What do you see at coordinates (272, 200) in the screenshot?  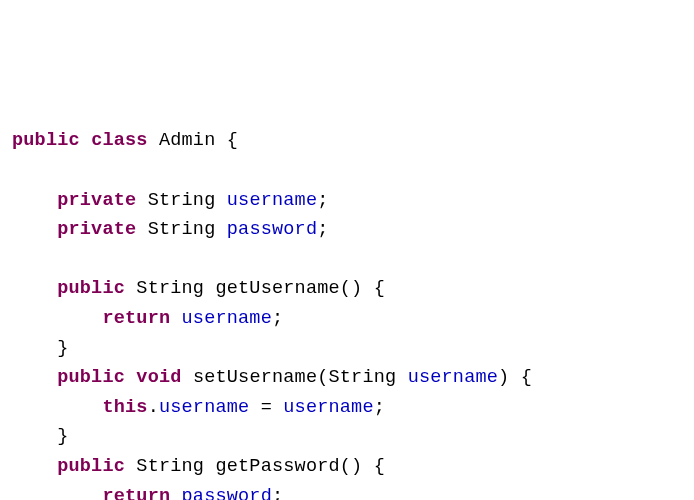 I see `field-username: username` at bounding box center [272, 200].